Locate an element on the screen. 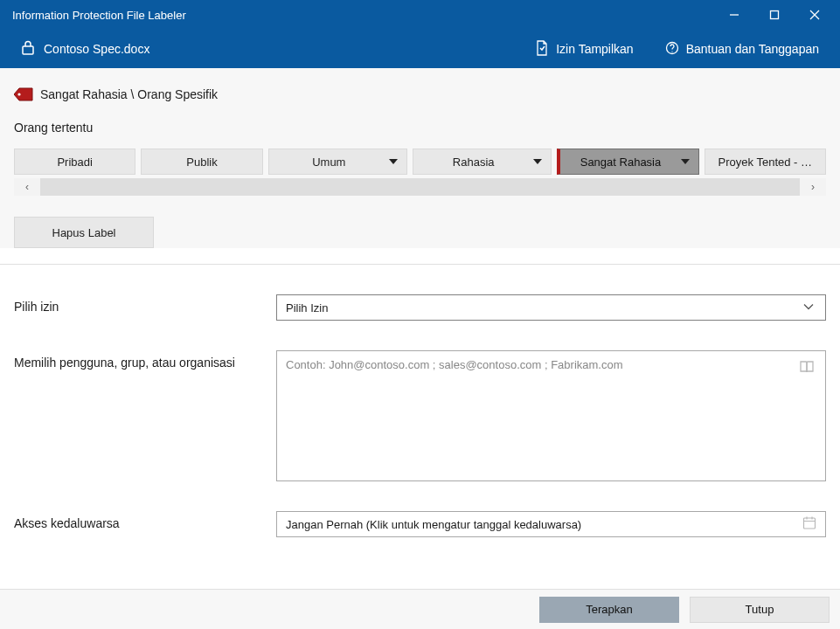 This screenshot has width=840, height=629. access-expiry-label: Akses kedaluwarsa is located at coordinates (145, 524).